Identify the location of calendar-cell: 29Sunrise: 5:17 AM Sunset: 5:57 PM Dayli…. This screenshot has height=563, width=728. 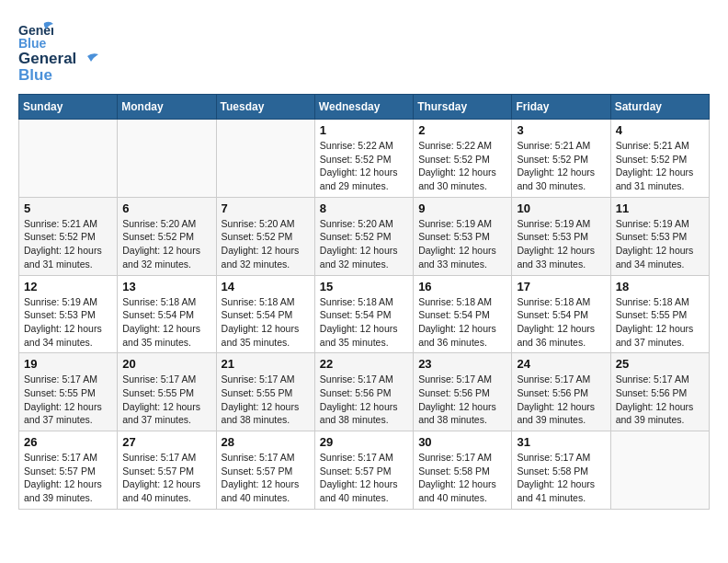
(364, 471).